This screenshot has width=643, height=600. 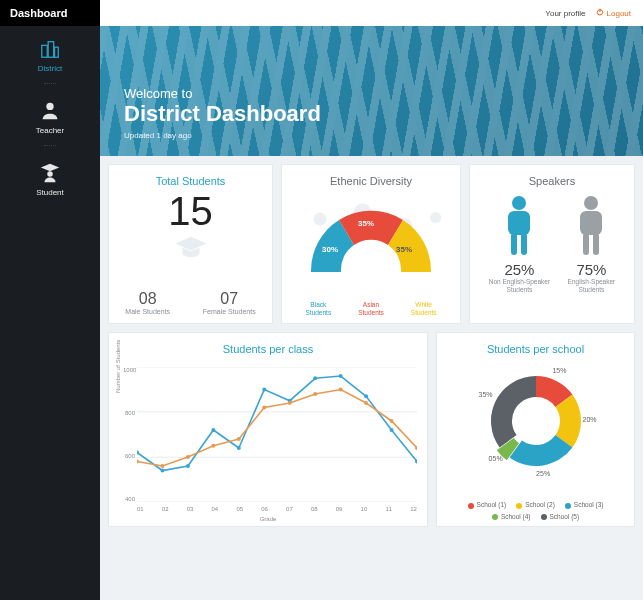 I want to click on legend-item: School (2), so click(x=536, y=504).